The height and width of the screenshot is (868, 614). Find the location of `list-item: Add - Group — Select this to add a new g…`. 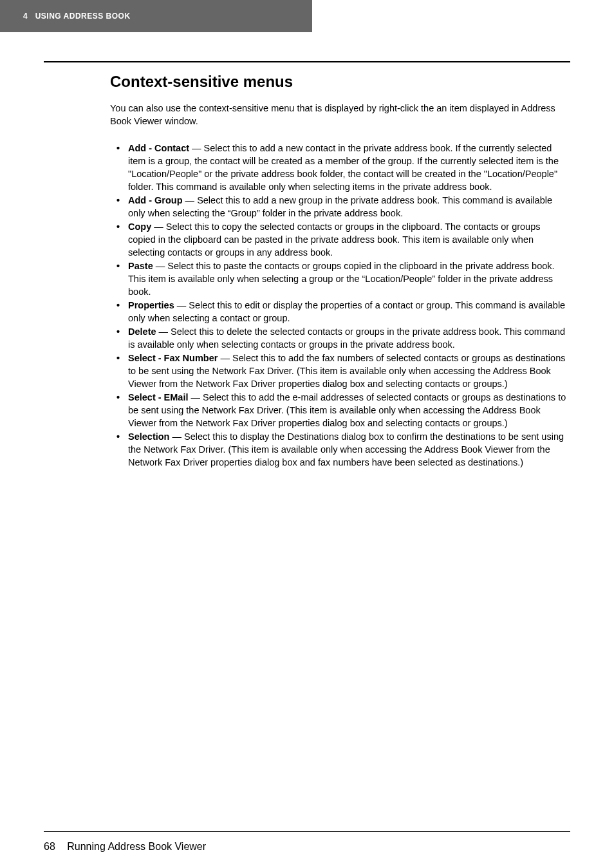

list-item: Add - Group — Select this to add a new g… is located at coordinates (349, 207).